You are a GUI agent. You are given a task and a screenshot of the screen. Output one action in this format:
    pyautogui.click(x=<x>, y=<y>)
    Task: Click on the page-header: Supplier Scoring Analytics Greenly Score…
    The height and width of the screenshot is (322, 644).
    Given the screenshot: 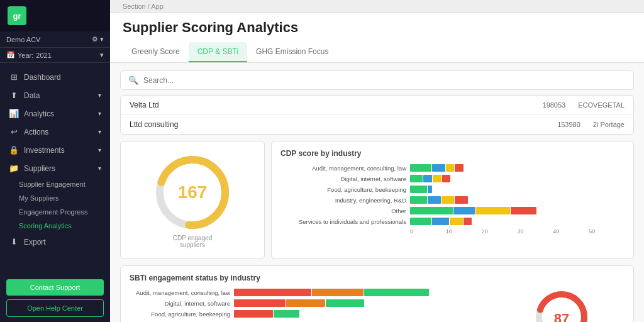 What is the action you would take?
    pyautogui.click(x=377, y=38)
    